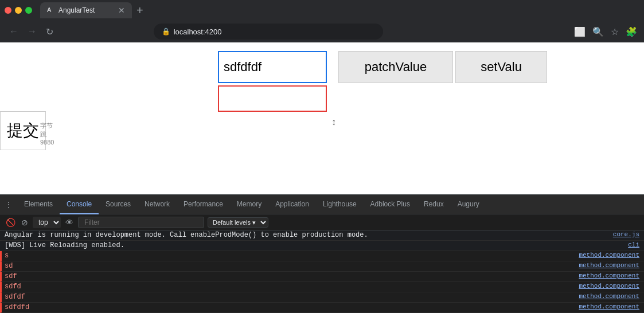 The width and height of the screenshot is (644, 313). I want to click on console-text: [WDS] Live Reloading enabled., so click(314, 245).